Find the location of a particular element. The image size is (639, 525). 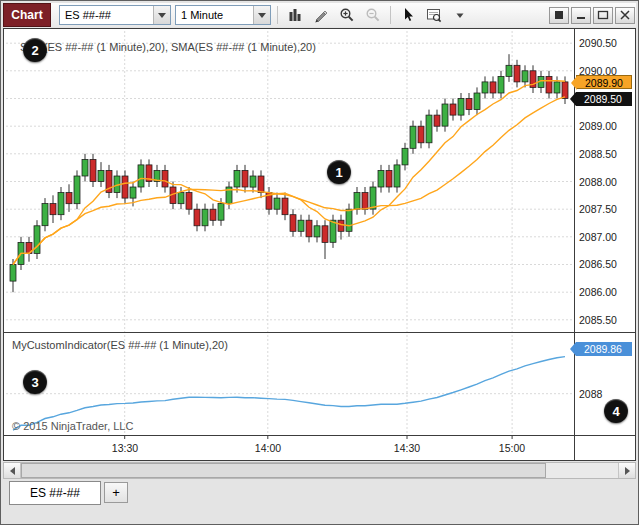

drawing-tools-button is located at coordinates (321, 15).